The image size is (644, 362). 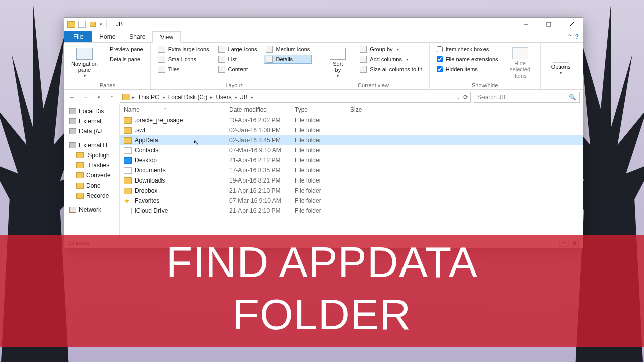 What do you see at coordinates (338, 63) in the screenshot?
I see `sort-by-button: Sort by ▾` at bounding box center [338, 63].